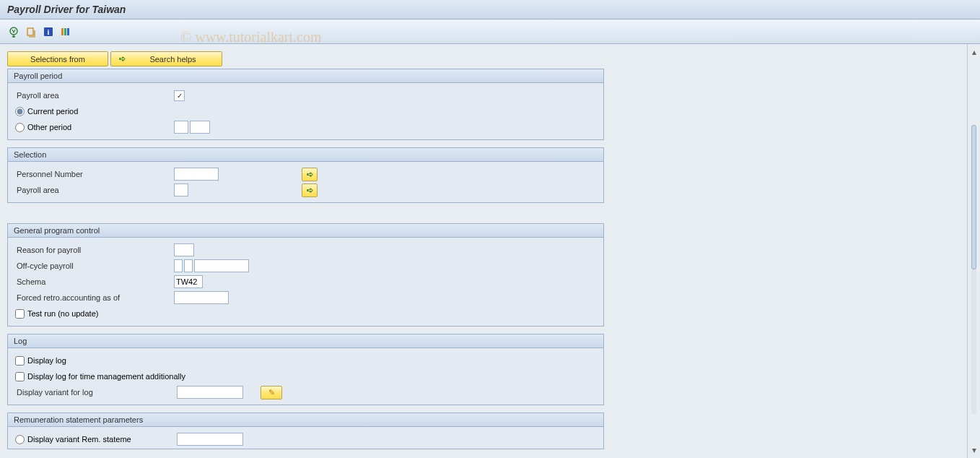 This screenshot has height=458, width=980. I want to click on selections-from-button: Selections from, so click(58, 59).